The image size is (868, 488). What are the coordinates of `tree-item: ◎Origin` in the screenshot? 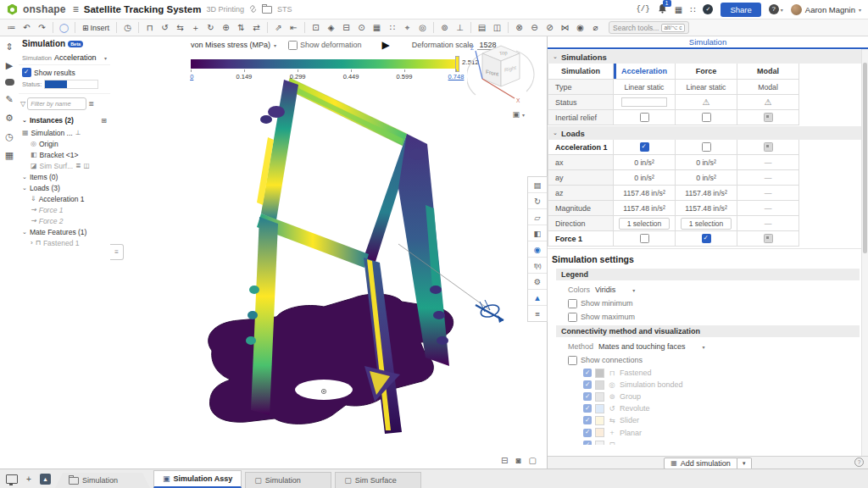 It's located at (64, 144).